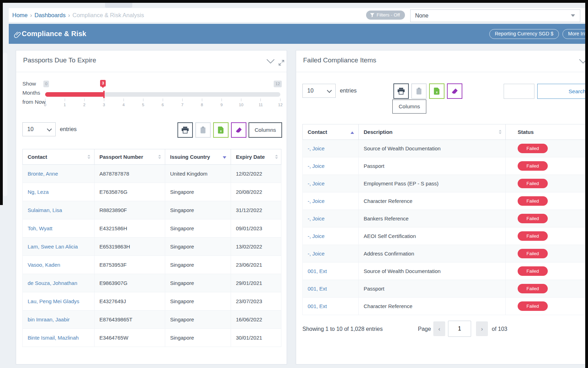 The height and width of the screenshot is (368, 588). Describe the element at coordinates (575, 34) in the screenshot. I see `more-info-button: More Info` at that location.